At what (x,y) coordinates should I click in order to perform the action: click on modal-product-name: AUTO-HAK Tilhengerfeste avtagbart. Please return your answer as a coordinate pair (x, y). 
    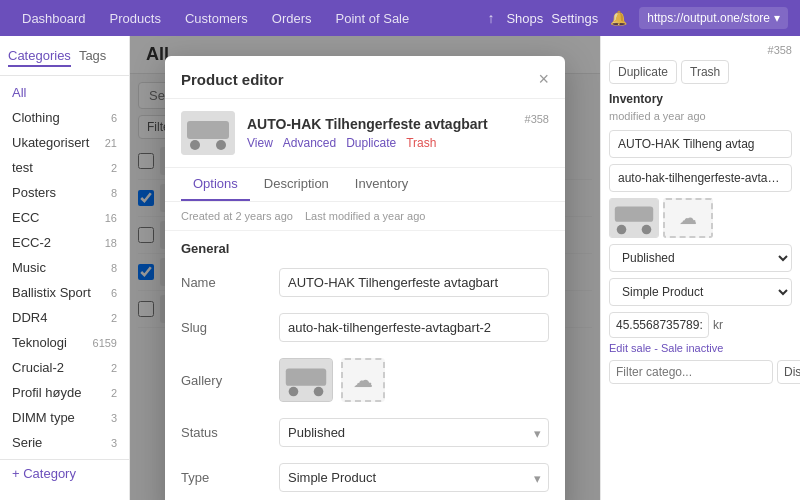
    Looking at the image, I should click on (380, 124).